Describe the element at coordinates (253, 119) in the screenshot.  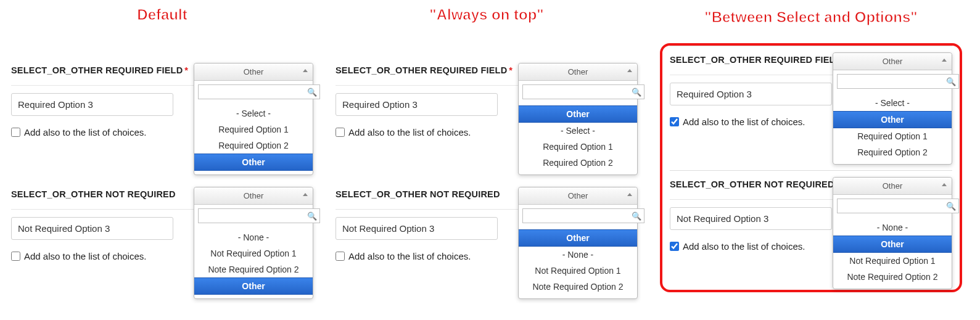
I see `select-dropdown: Other 🔍 - Select -Required Option 1Requi…` at that location.